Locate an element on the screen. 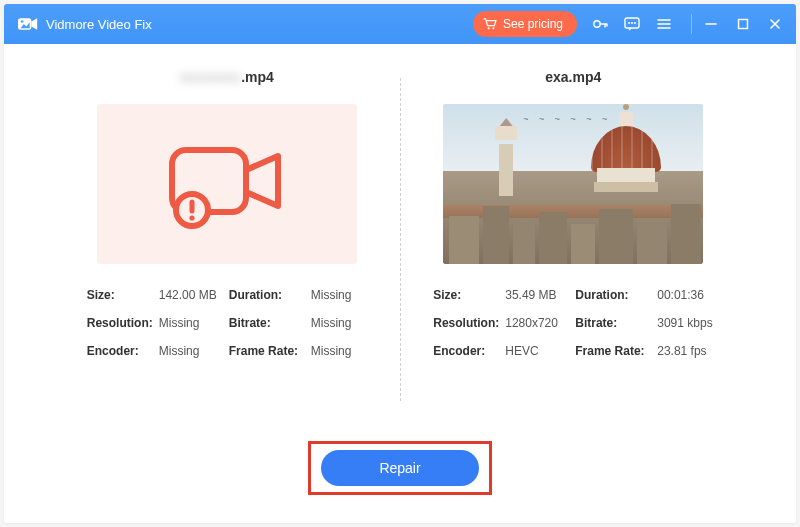 This screenshot has height=527, width=800. titlebar-actions is located at coordinates (644, 24).